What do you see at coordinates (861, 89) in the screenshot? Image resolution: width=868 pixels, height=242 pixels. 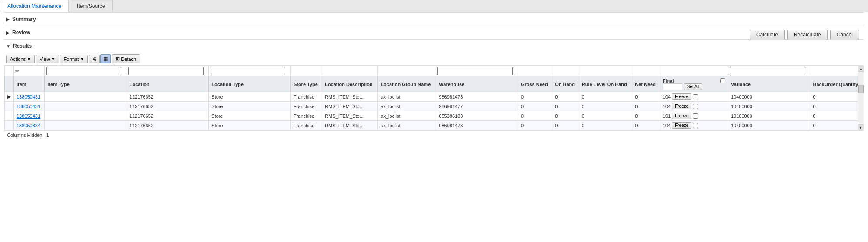 I see `vscroll-thumb` at bounding box center [861, 89].